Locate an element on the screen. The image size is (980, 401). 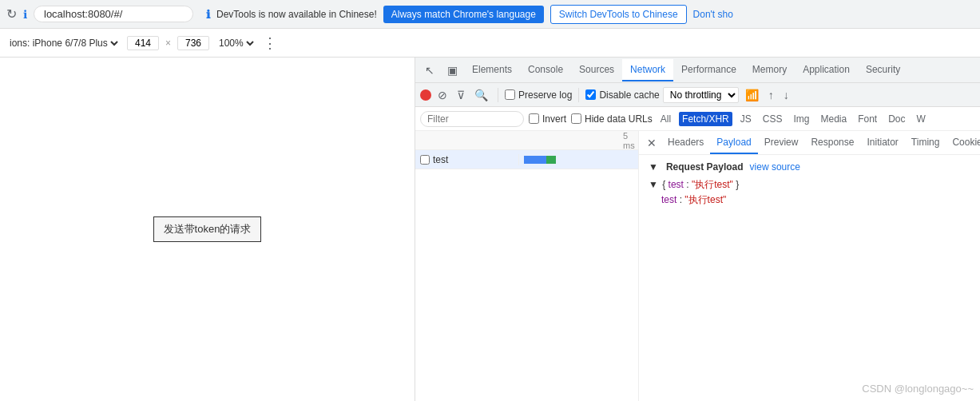
record-button is located at coordinates (426, 95).